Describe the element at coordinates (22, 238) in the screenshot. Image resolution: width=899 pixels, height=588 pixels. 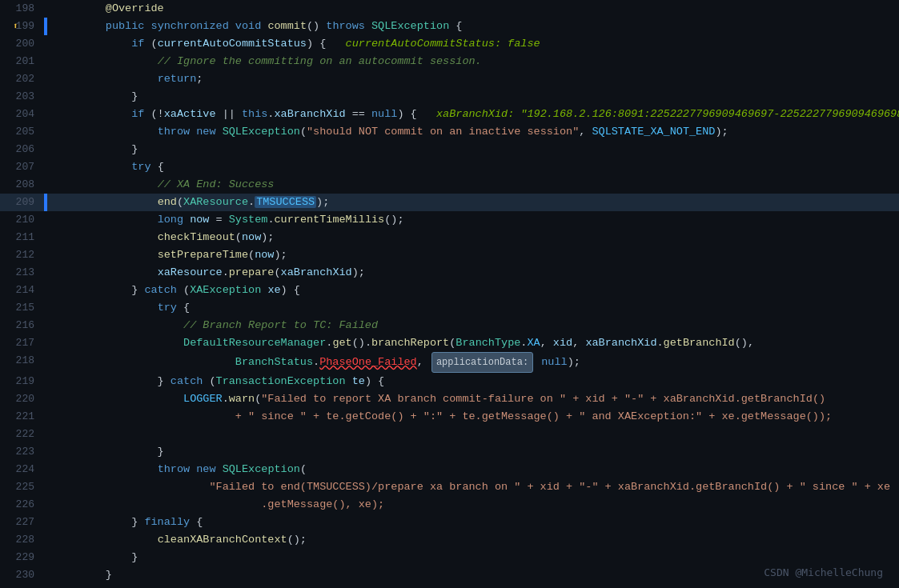
I see `line-number-211: 211` at that location.